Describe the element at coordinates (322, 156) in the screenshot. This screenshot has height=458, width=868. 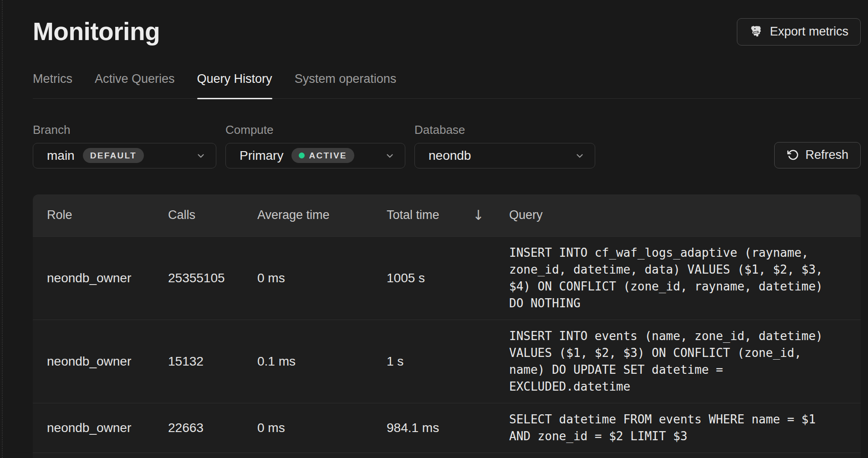
I see `active-badge: ACTIVE` at that location.